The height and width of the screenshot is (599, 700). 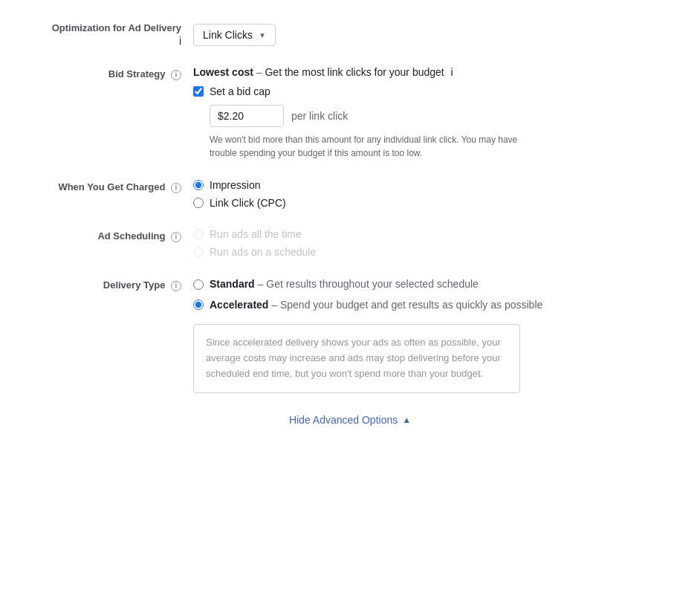 What do you see at coordinates (259, 72) in the screenshot?
I see `bid-strategy-dash: –` at bounding box center [259, 72].